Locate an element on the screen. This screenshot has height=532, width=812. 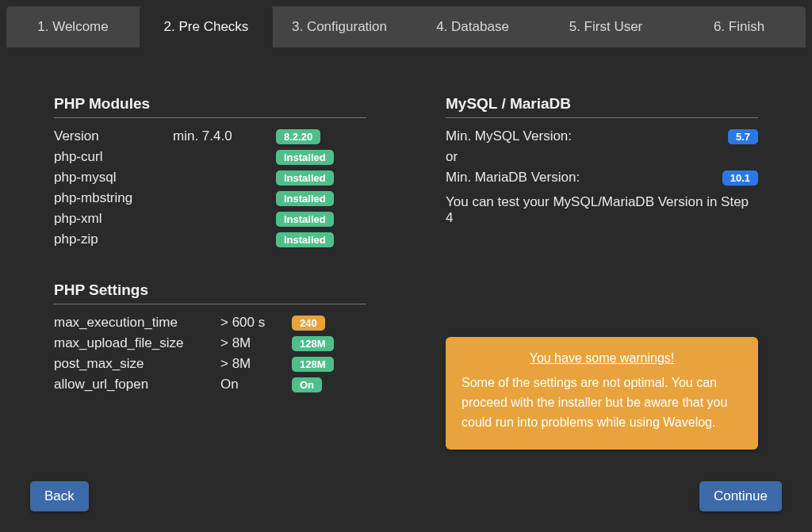
db-or-label: or is located at coordinates (602, 157).